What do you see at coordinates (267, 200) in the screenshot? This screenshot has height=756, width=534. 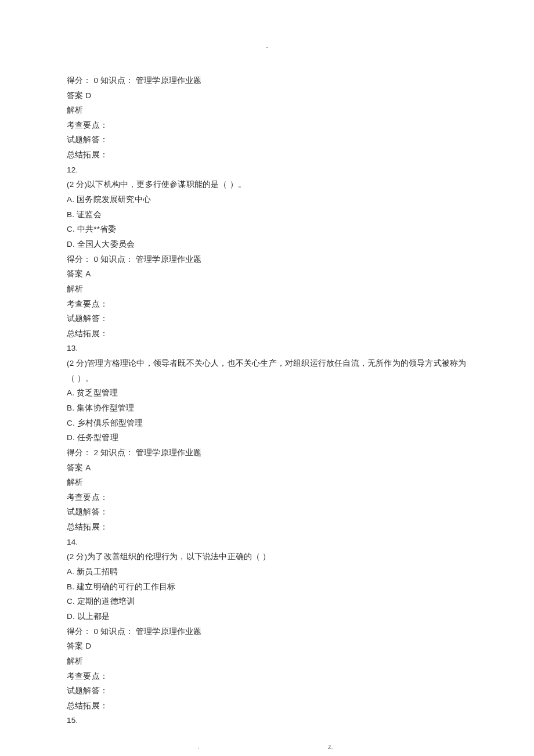 I see `option-a: A. 国务院发展研究中心` at bounding box center [267, 200].